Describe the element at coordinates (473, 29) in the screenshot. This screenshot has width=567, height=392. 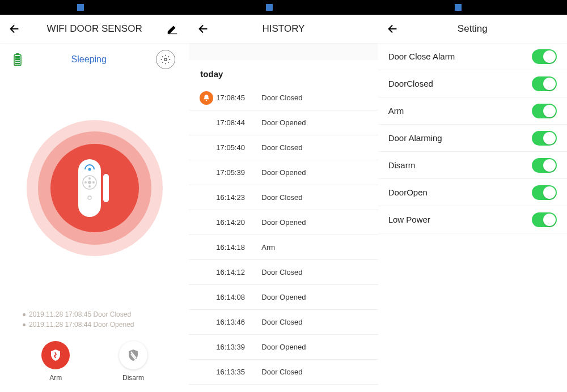
I see `page-title: Setting` at that location.